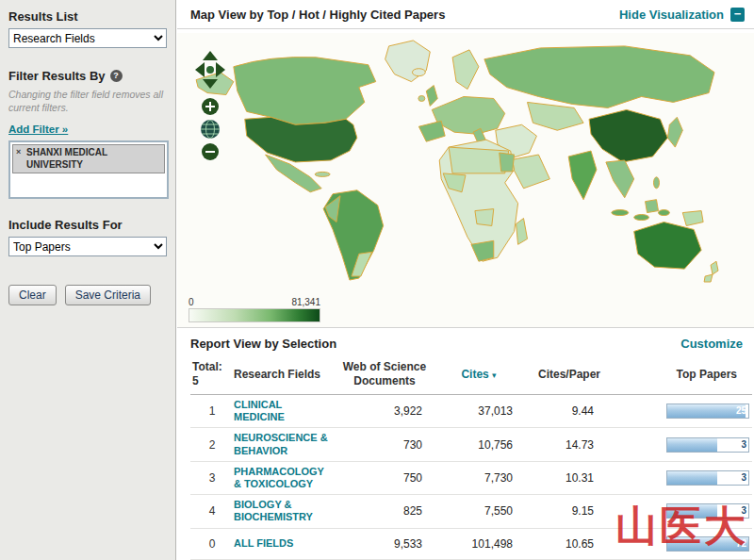  Describe the element at coordinates (200, 70) in the screenshot. I see `pan-left-icon` at that location.